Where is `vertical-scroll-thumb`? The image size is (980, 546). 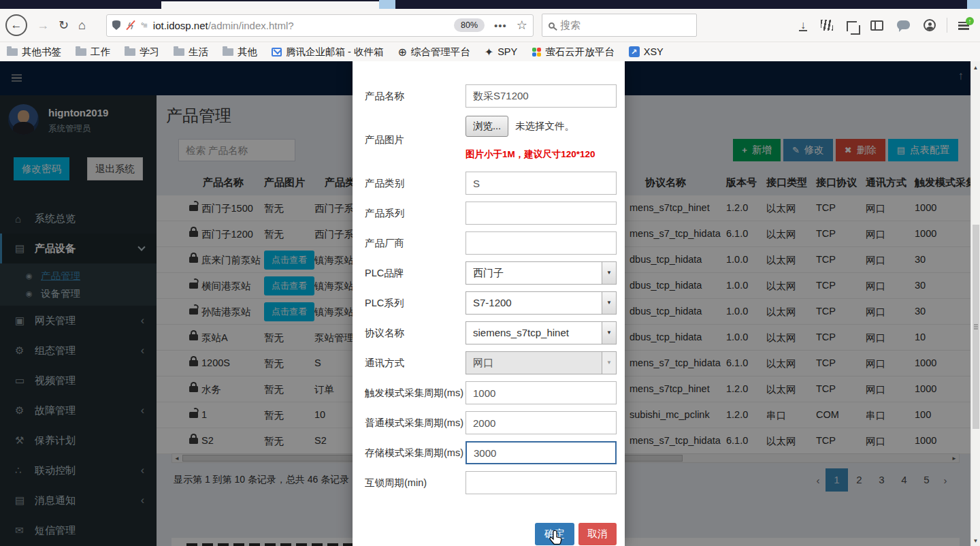
vertical-scroll-thumb is located at coordinates (976, 327).